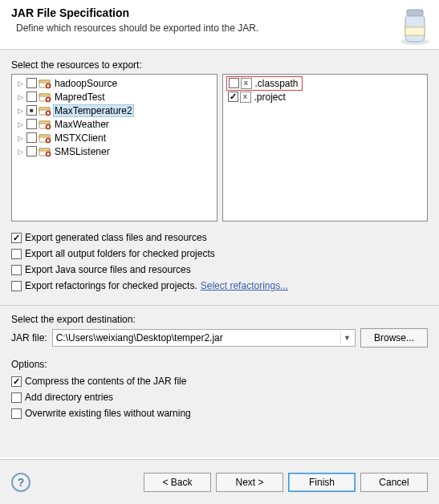  What do you see at coordinates (220, 254) in the screenshot?
I see `export-option: Export all output folders for checked pr…` at bounding box center [220, 254].